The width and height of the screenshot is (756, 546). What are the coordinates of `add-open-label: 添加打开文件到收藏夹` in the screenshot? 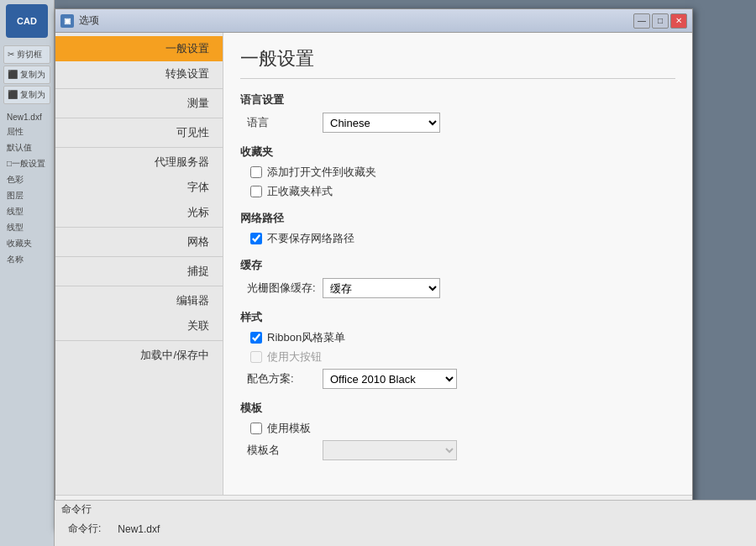 It's located at (322, 172).